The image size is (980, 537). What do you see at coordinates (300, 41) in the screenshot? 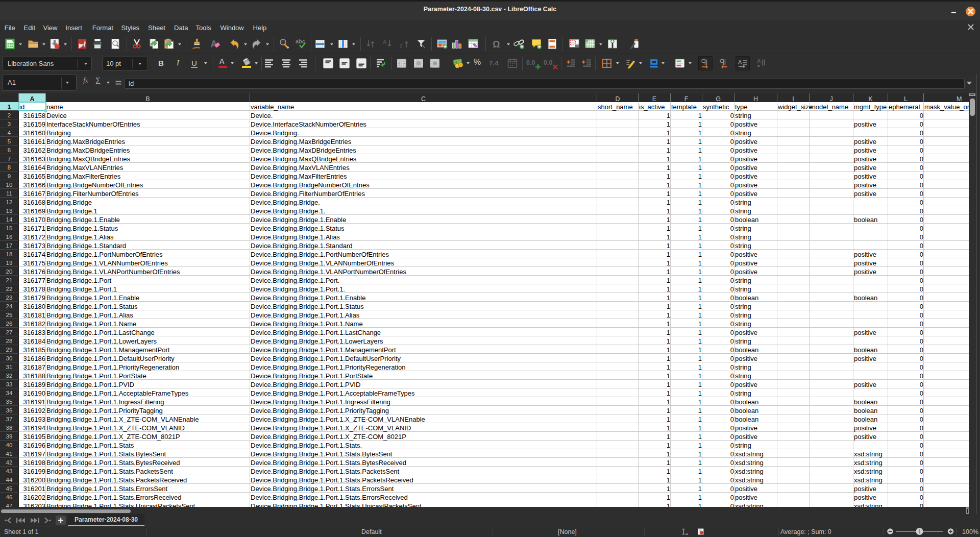
I see `svg-text: abc` at bounding box center [300, 41].